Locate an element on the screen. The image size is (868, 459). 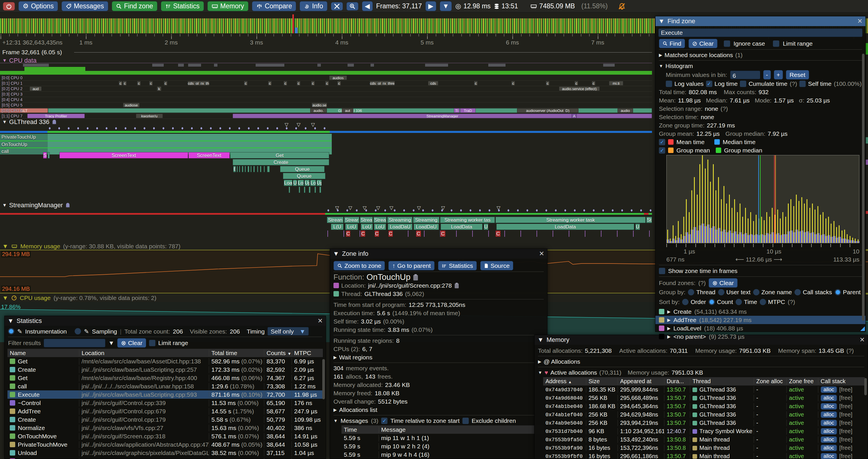
timeline-zone: Up is located at coordinates (319, 183).